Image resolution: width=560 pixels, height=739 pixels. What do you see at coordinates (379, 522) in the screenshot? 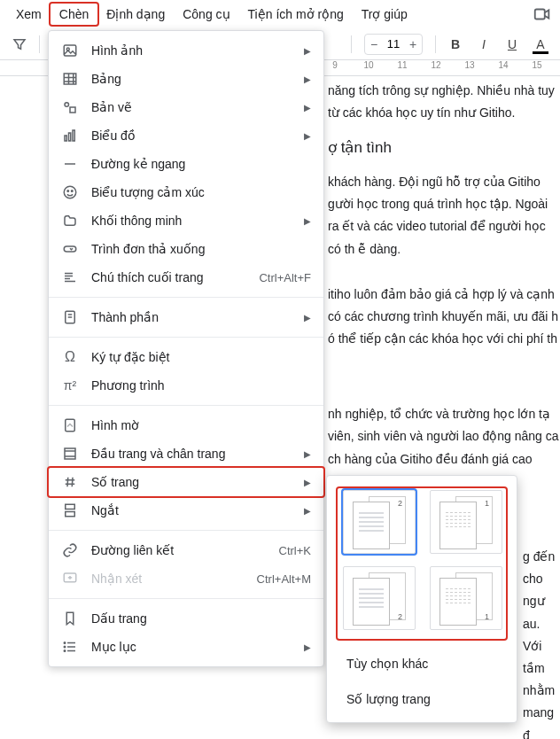
I see `preset-header-right: 2` at bounding box center [379, 522].